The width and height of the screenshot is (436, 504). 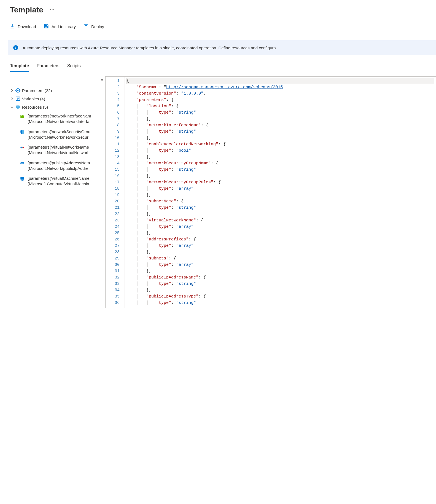 What do you see at coordinates (281, 94) in the screenshot?
I see `code-line: "contentVersion": "1.0.0.0",` at bounding box center [281, 94].